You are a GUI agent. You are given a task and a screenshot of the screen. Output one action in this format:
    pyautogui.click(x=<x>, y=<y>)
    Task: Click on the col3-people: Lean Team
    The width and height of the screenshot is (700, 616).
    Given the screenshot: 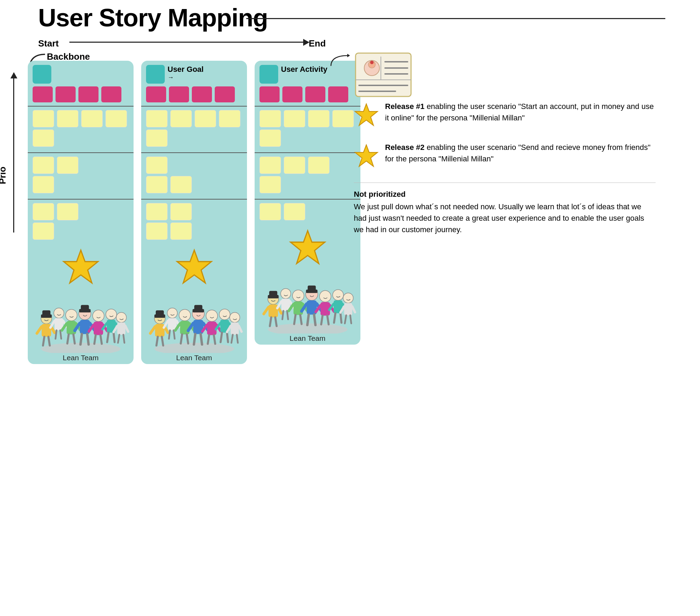 What is the action you would take?
    pyautogui.click(x=307, y=307)
    